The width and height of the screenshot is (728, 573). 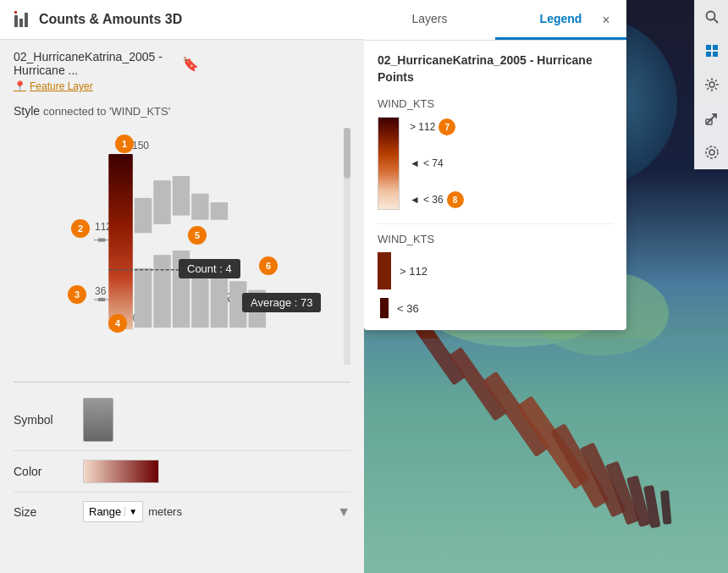 I want to click on layers-toolbar-btn, so click(x=712, y=51).